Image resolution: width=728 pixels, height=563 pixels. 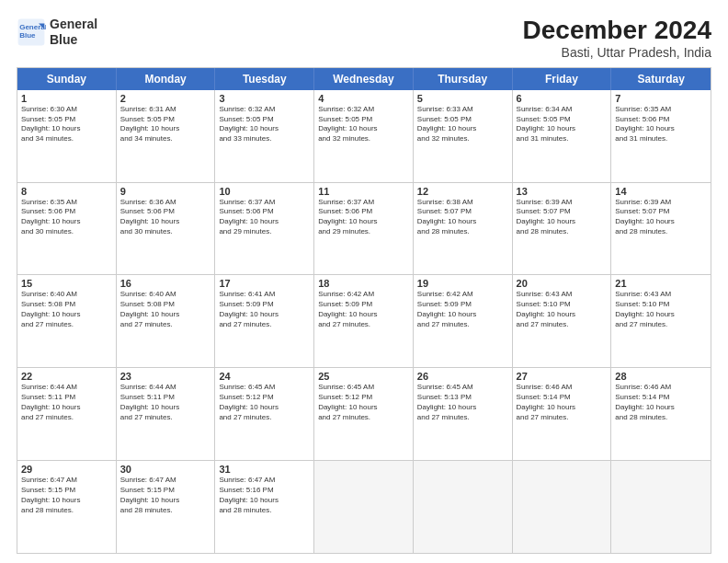 What do you see at coordinates (563, 414) in the screenshot?
I see `calendar-cell-4-6: 27Sunrise: 6:46 AM Sunset: 5:14 PM Dayli…` at bounding box center [563, 414].